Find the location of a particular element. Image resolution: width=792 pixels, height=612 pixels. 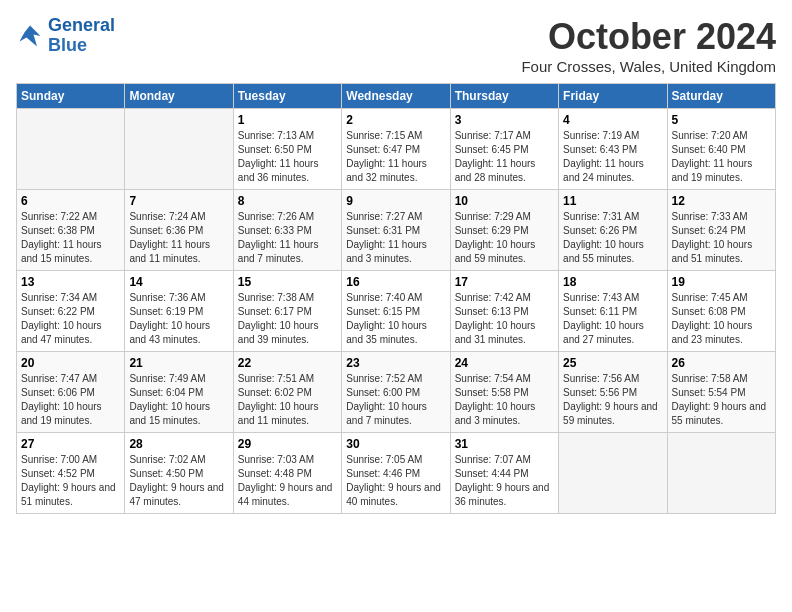

day-info: Sunrise: 7:38 AM Sunset: 6:17 PM Dayligh… is located at coordinates (288, 319).